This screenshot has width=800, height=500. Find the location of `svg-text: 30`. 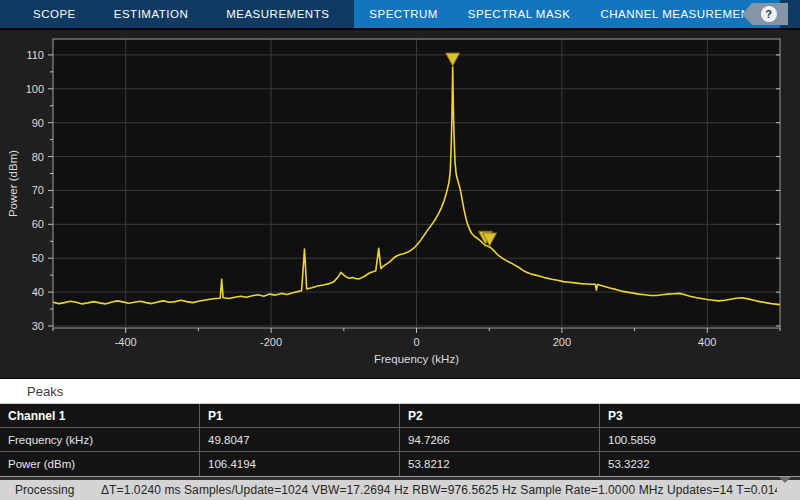

svg-text: 30 is located at coordinates (38, 326).